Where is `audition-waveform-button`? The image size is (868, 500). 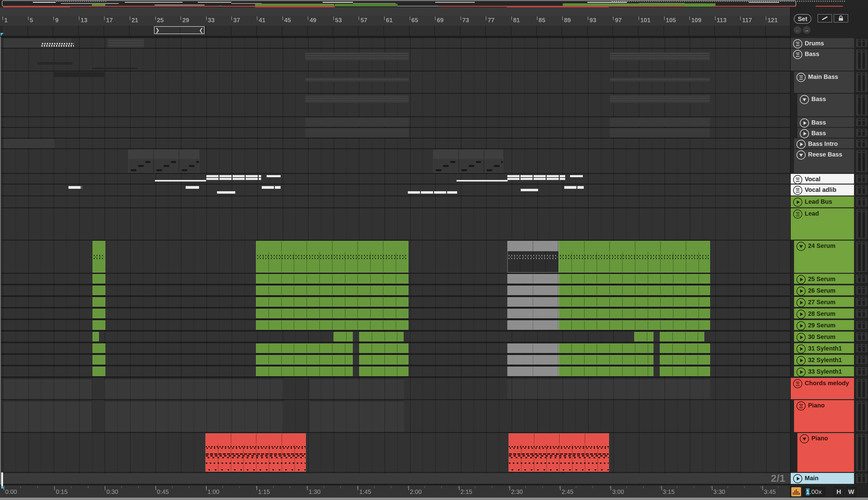 audition-waveform-button is located at coordinates (796, 492).